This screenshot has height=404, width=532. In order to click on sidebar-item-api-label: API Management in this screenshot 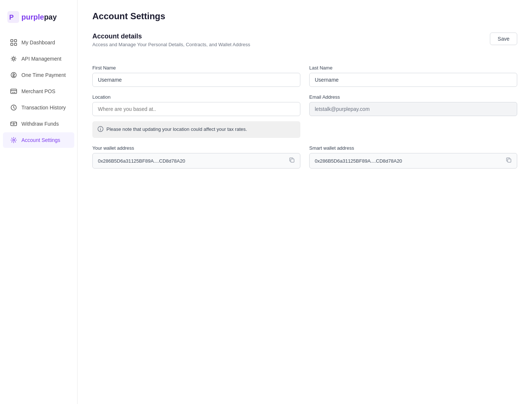, I will do `click(41, 59)`.